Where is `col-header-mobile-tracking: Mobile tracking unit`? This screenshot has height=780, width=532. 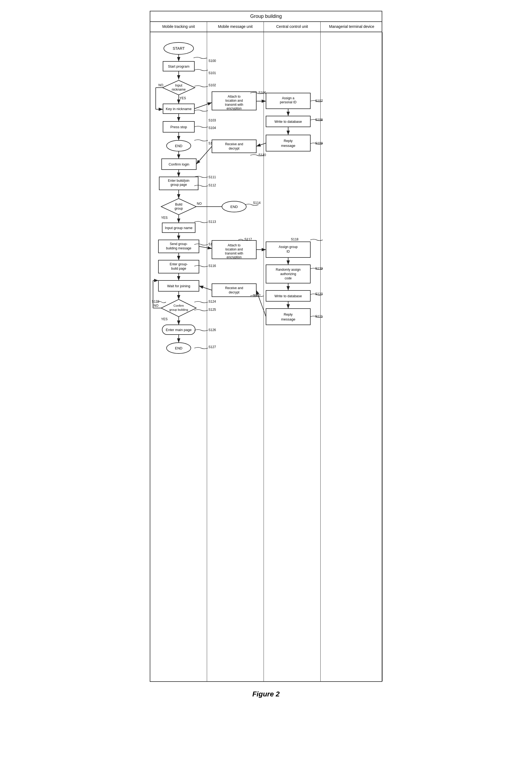 col-header-mobile-tracking: Mobile tracking unit is located at coordinates (178, 27).